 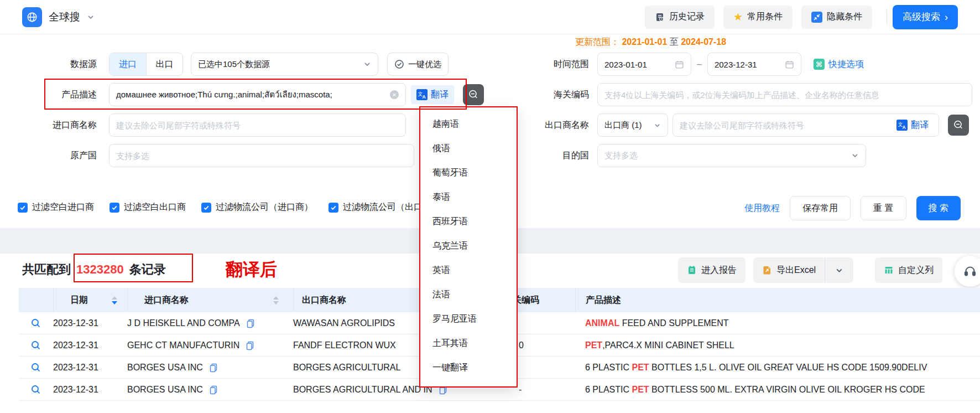 I want to click on enter-report-button: 进入报告, so click(x=712, y=270).